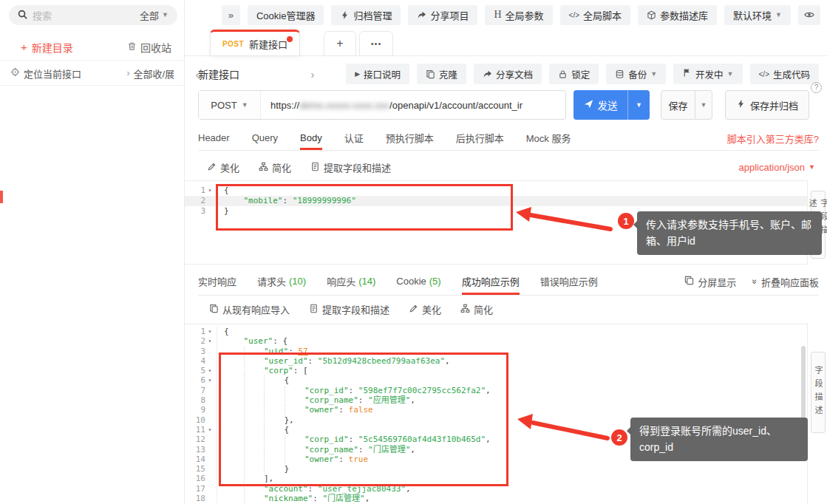  I want to click on tab-new-api: POST 新建接口, so click(255, 43).